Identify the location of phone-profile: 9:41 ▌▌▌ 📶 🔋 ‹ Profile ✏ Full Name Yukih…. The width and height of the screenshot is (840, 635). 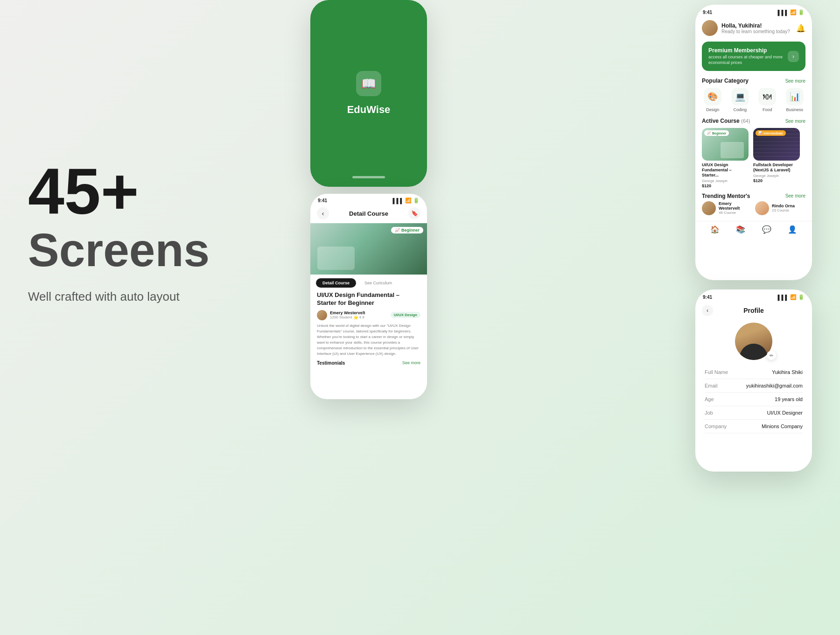
(754, 381).